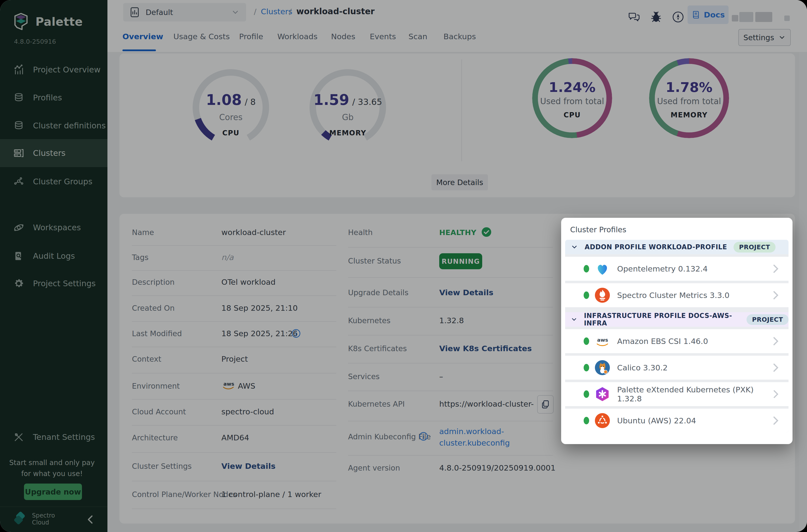 Image resolution: width=807 pixels, height=532 pixels. Describe the element at coordinates (602, 421) in the screenshot. I see `ubuntu-icon` at that location.